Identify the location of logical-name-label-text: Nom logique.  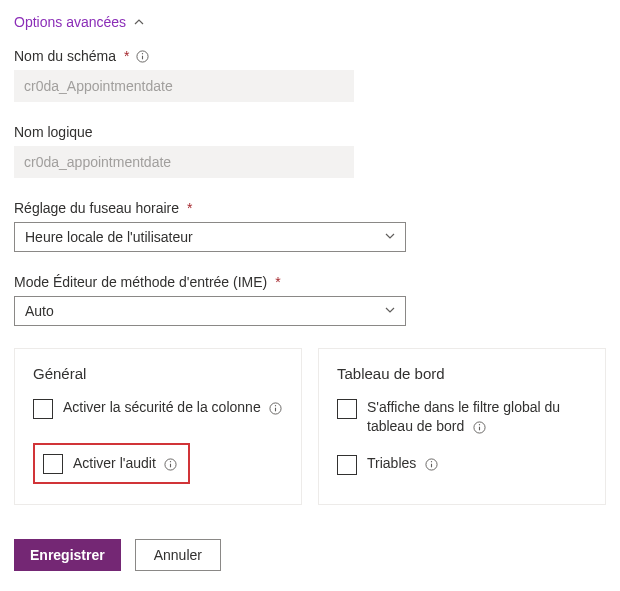
(54, 132).